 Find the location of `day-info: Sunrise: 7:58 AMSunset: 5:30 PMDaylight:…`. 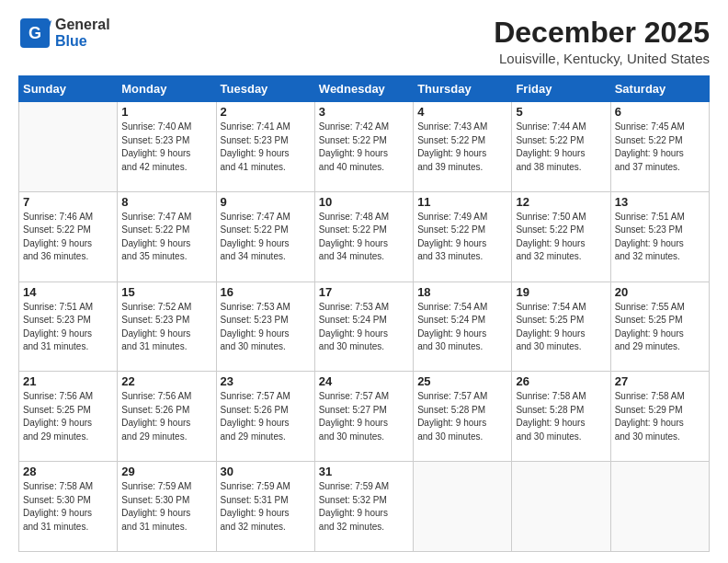

day-info: Sunrise: 7:58 AMSunset: 5:30 PMDaylight:… is located at coordinates (68, 507).